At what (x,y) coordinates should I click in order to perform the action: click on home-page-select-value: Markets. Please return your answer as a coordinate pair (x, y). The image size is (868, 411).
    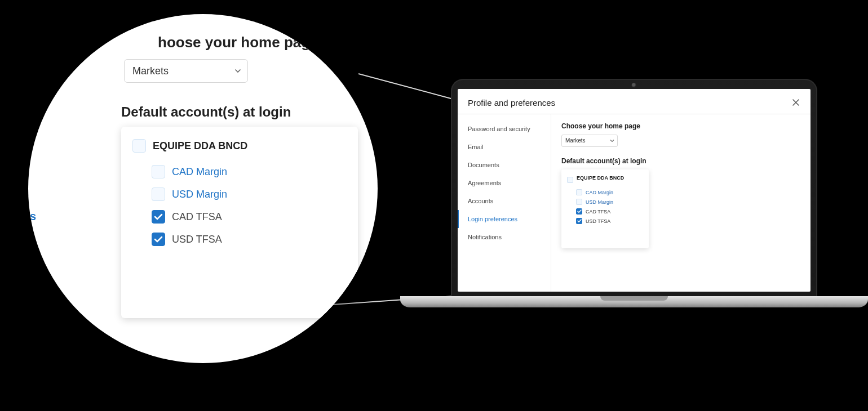
    Looking at the image, I should click on (590, 141).